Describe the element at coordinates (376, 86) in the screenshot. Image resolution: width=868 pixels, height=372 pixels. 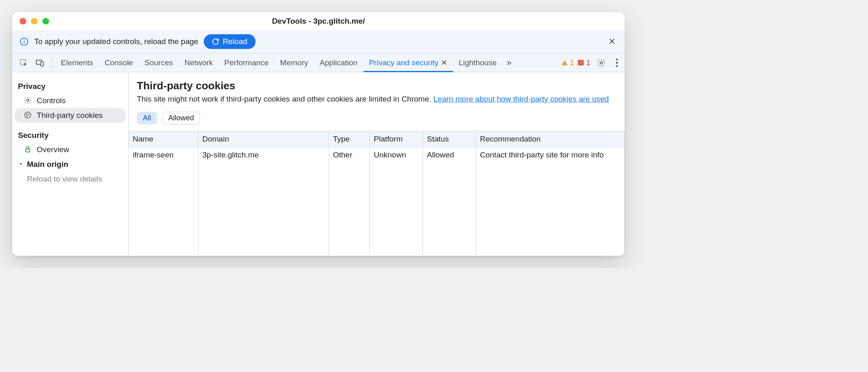
I see `page-title: Third-party cookies` at that location.